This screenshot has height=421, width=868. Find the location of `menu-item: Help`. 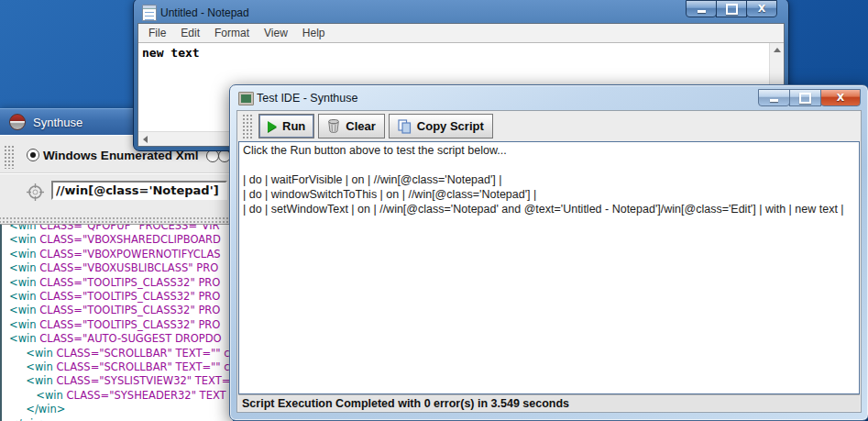

menu-item: Help is located at coordinates (313, 33).